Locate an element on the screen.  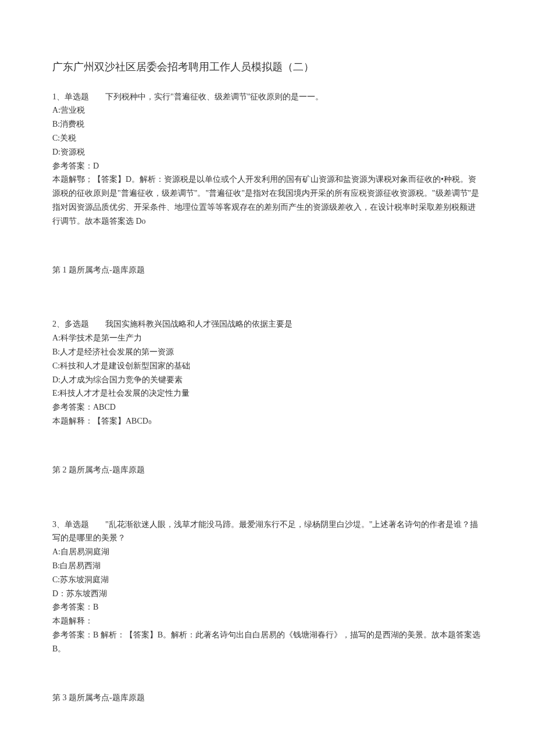
option-c: C:苏东坡洞庭湖 is located at coordinates (268, 580).